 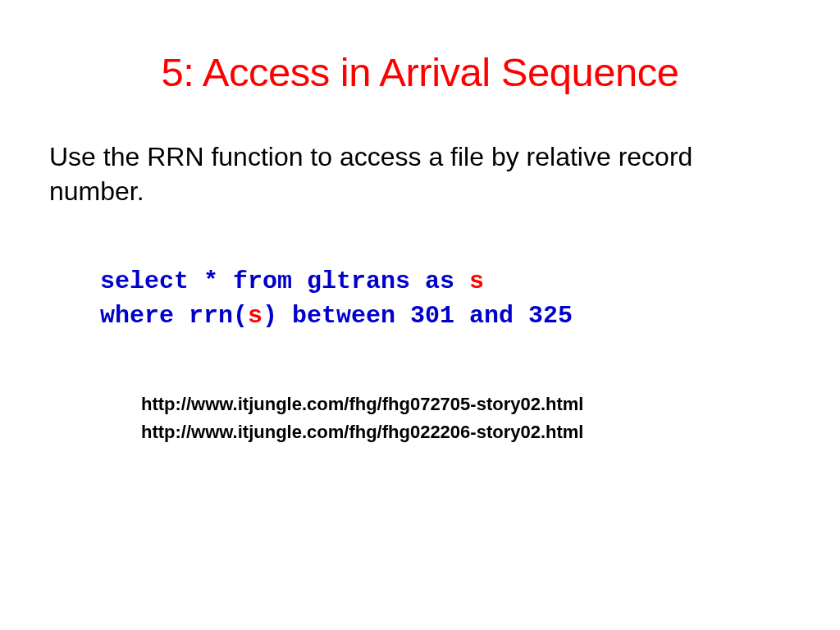 What do you see at coordinates (420, 299) in the screenshot?
I see `code-block: select * from gltrans as s where rrn(s) …` at bounding box center [420, 299].